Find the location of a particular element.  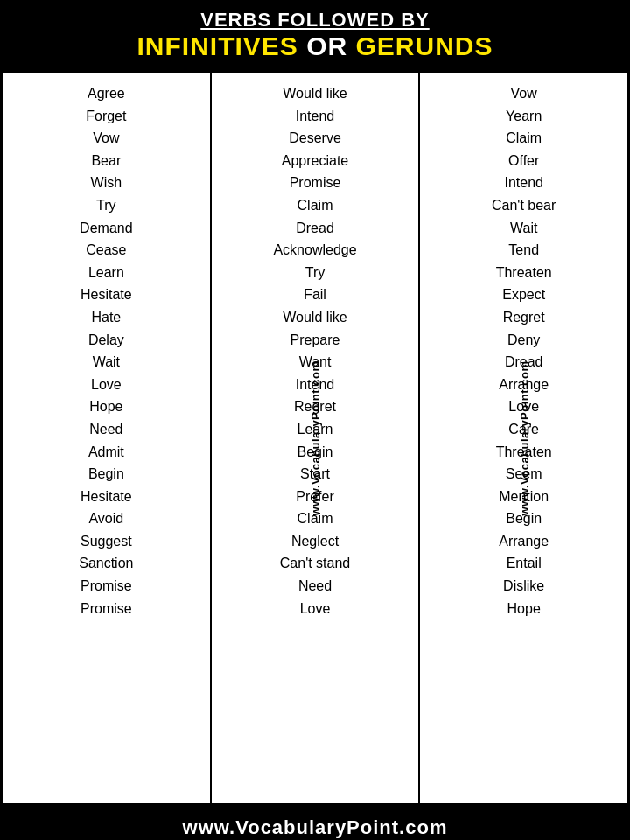

header-line2: INFINITIVES OR GERUNDS is located at coordinates (315, 46).